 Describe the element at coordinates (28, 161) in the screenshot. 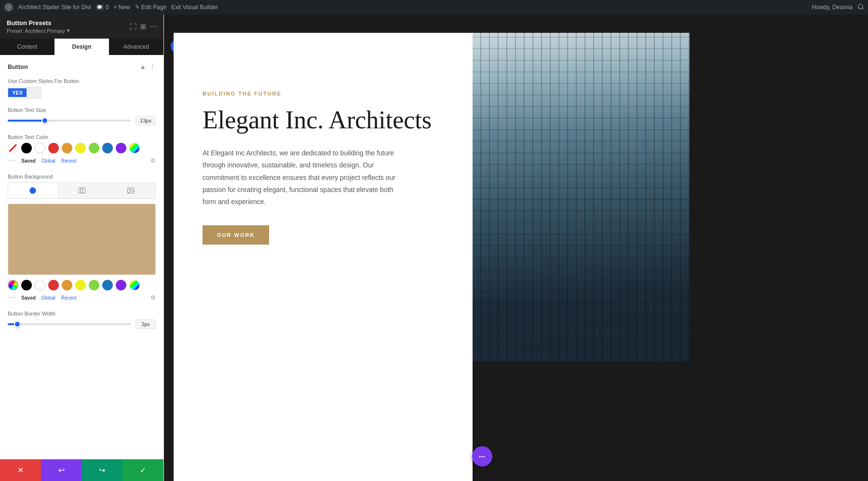

I see `saved-tab: Saved` at that location.